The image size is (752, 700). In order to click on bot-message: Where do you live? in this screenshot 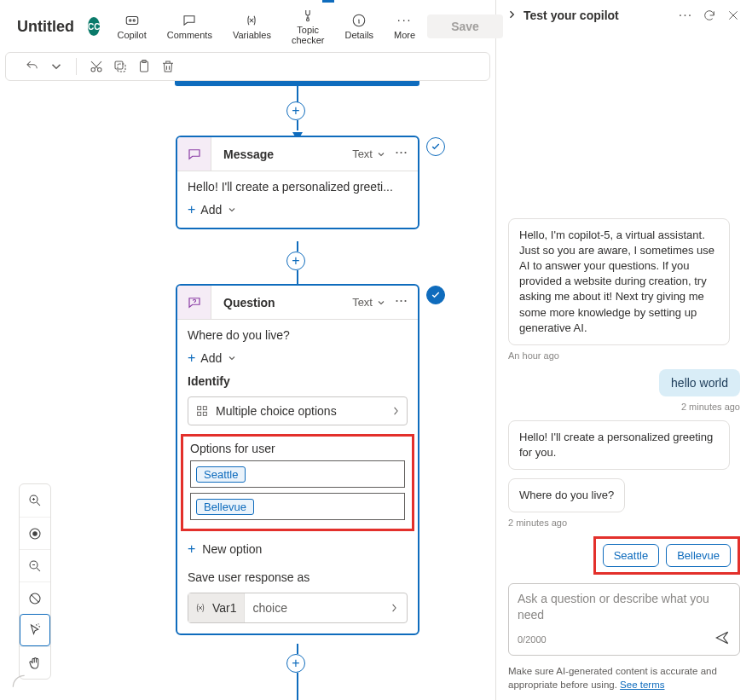, I will do `click(566, 495)`.